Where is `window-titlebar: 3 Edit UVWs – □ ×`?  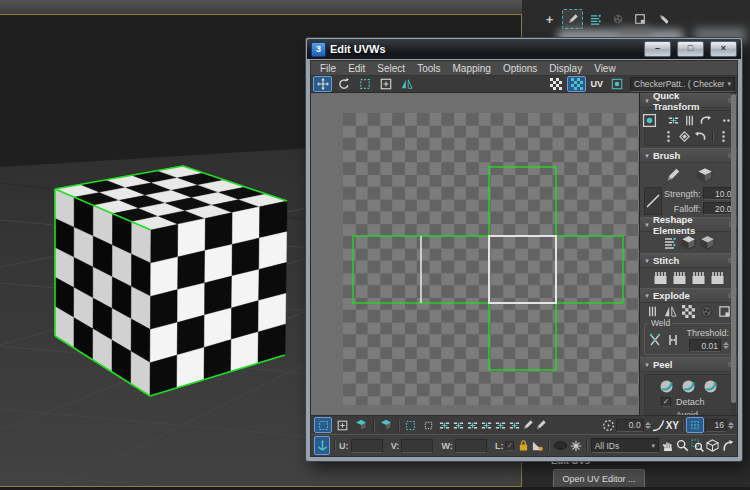 window-titlebar: 3 Edit UVWs – □ × is located at coordinates (524, 49).